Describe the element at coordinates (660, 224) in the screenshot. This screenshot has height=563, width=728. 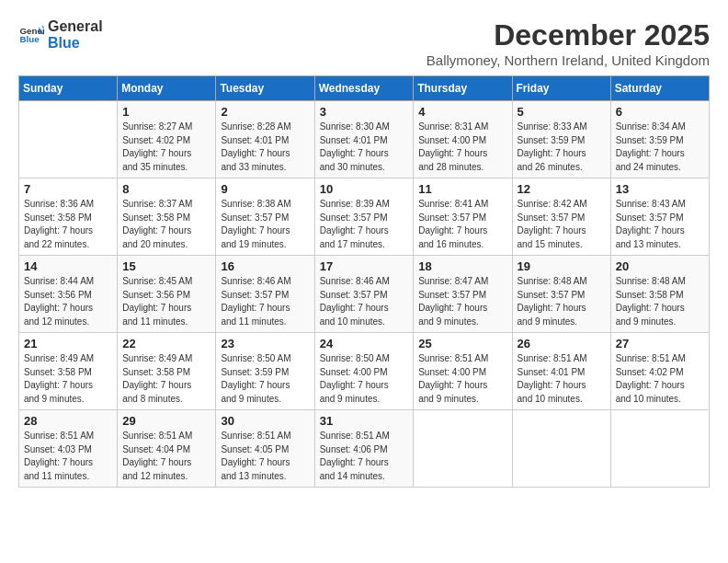
I see `day-info: Sunrise: 8:43 AMSunset: 3:57 PMDaylight:…` at that location.